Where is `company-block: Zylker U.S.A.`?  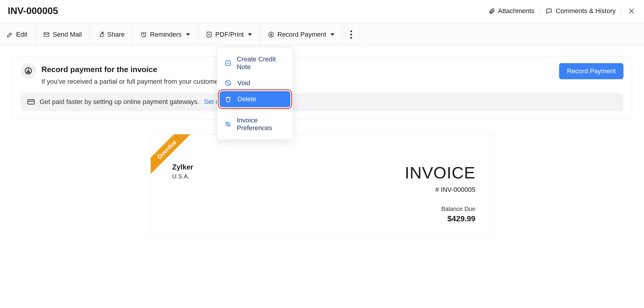
company-block: Zylker U.S.A. is located at coordinates (183, 193).